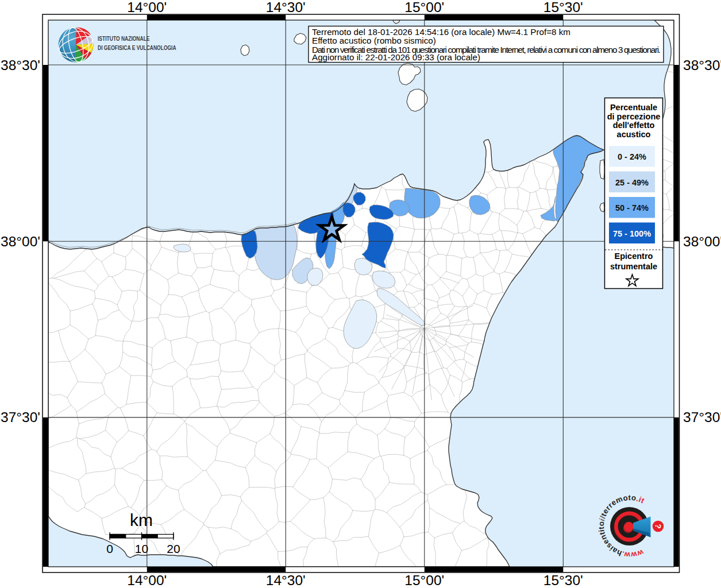  I want to click on svg-text: acustico, so click(634, 134).